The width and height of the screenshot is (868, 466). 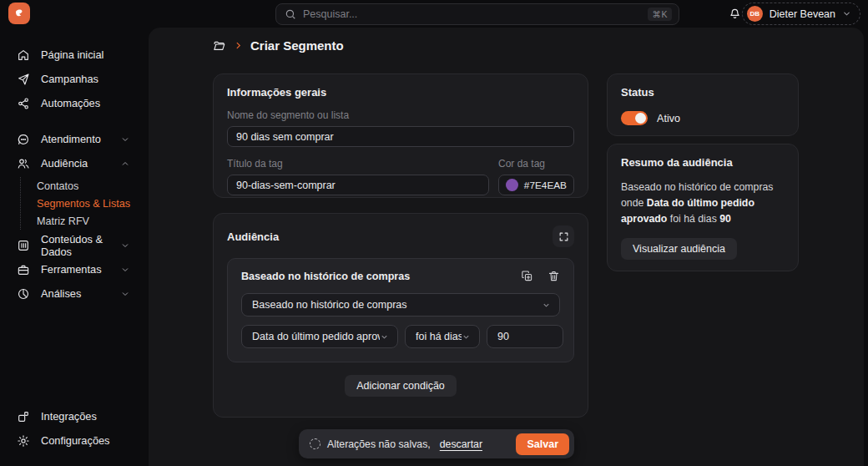 What do you see at coordinates (74, 164) in the screenshot?
I see `sidebar-item-audience: Audiência` at bounding box center [74, 164].